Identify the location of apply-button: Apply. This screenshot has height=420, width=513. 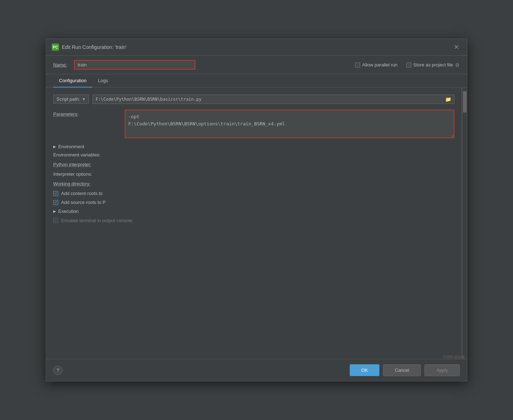
(442, 370).